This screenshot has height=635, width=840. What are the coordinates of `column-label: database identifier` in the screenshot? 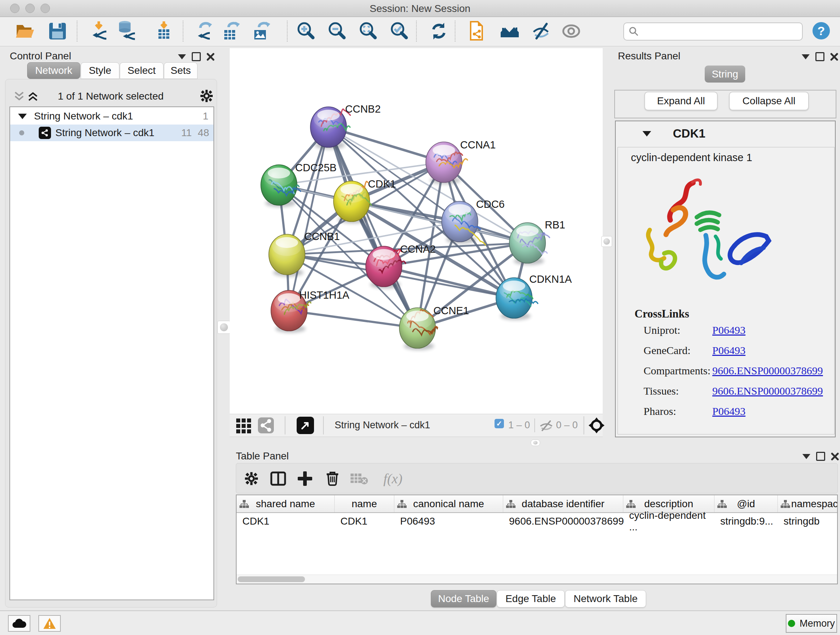 It's located at (563, 504).